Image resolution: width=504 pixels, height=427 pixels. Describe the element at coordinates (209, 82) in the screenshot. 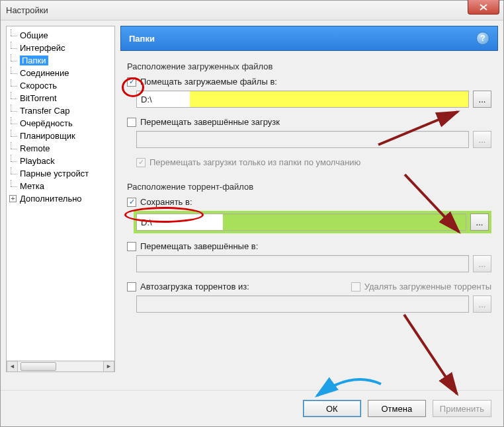

I see `put-files-label: Помещать загружаемые файлы в:` at that location.